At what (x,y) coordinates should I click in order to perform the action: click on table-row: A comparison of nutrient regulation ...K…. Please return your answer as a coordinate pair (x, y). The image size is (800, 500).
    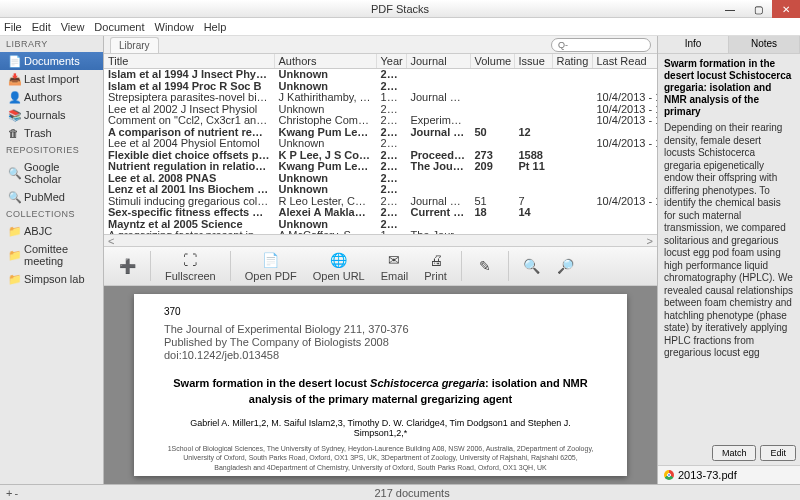
    Looking at the image, I should click on (380, 133).